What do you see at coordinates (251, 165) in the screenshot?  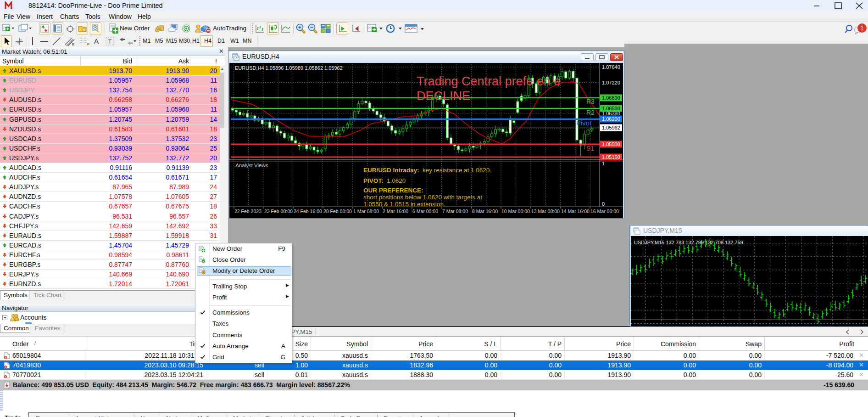 I see `svg-text: .Analyst Views` at bounding box center [251, 165].